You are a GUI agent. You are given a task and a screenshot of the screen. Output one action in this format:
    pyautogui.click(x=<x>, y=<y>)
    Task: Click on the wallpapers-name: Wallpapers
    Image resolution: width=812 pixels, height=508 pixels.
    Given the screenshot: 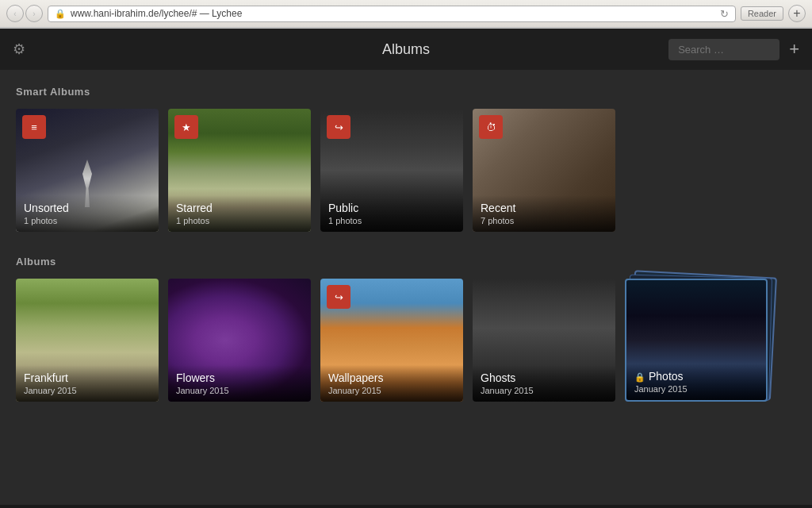 What is the action you would take?
    pyautogui.click(x=392, y=378)
    